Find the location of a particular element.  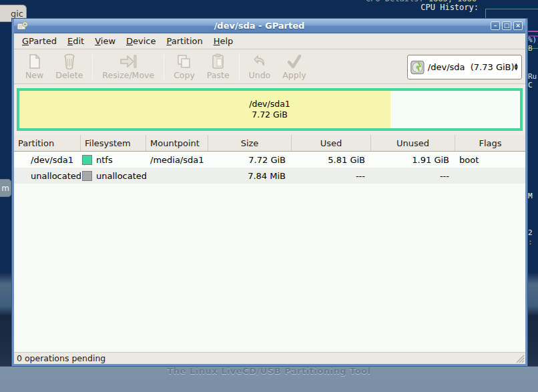

close-button: × is located at coordinates (518, 25).